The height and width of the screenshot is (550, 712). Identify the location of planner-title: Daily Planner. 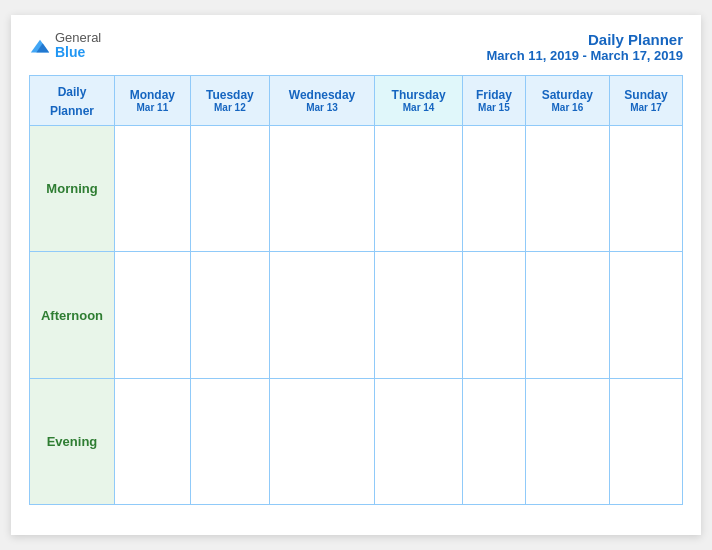
(584, 40).